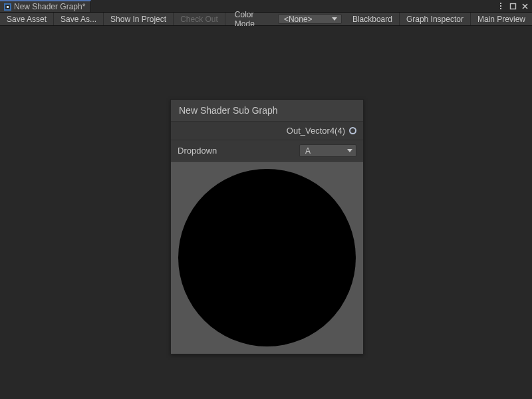 This screenshot has height=399, width=532. What do you see at coordinates (514, 6) in the screenshot?
I see `window-controls` at bounding box center [514, 6].